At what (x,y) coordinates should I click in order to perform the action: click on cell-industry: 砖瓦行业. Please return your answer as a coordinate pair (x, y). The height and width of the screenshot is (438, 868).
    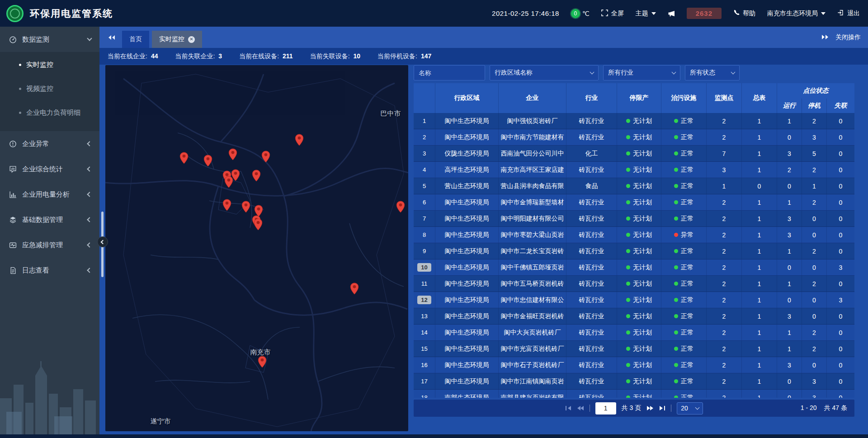
    Looking at the image, I should click on (592, 235).